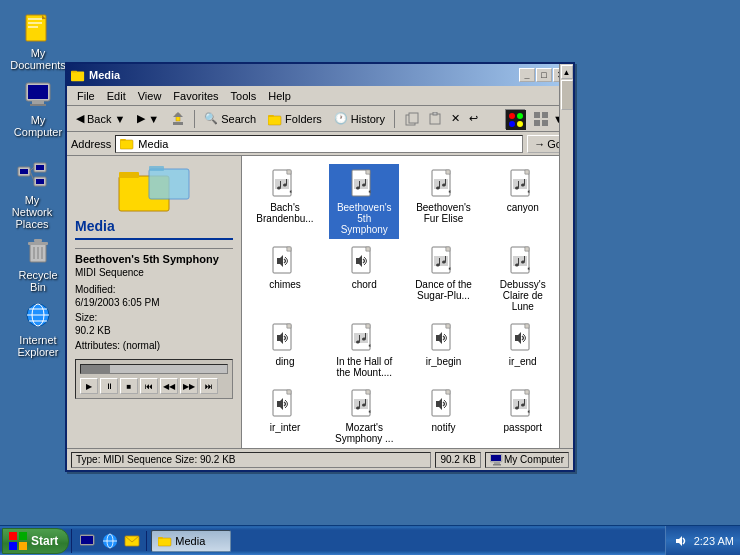 The image size is (740, 555). Describe the element at coordinates (230, 119) in the screenshot. I see `search-button: 🔍 Search` at that location.